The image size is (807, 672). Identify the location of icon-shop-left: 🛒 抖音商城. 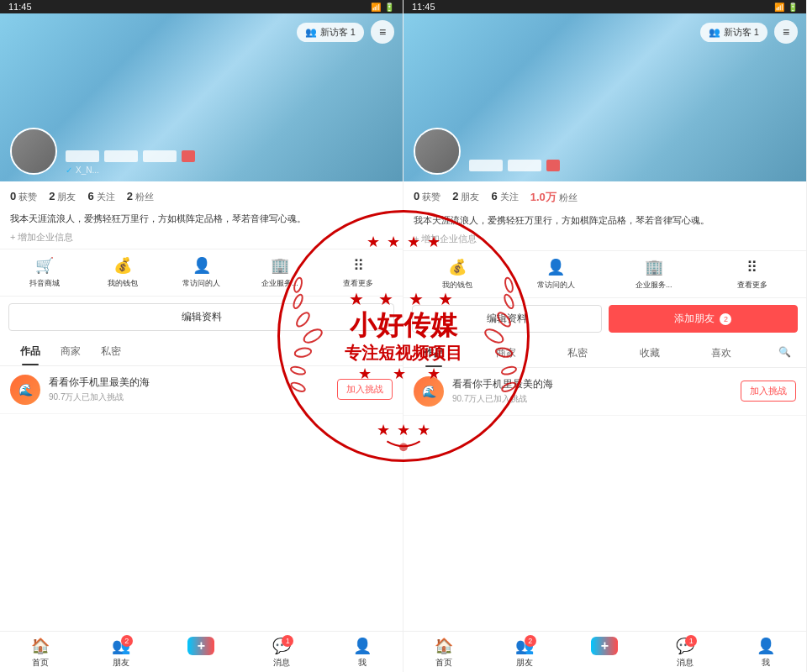
(44, 272).